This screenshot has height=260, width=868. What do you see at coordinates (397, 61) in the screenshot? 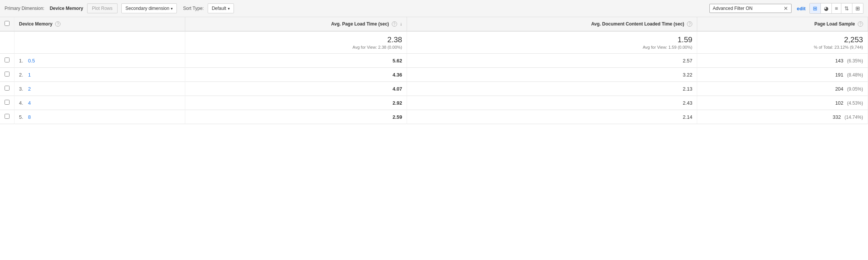
I see `row-avg-load-value: 5.62` at bounding box center [397, 61].